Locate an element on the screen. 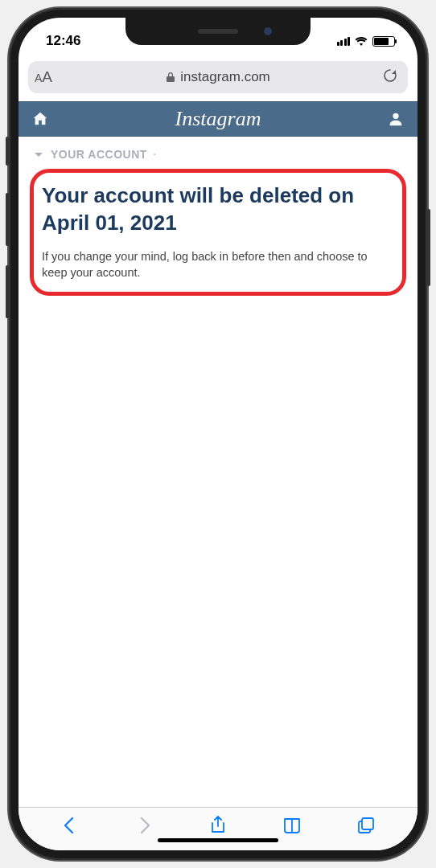  forward-button is located at coordinates (144, 825).